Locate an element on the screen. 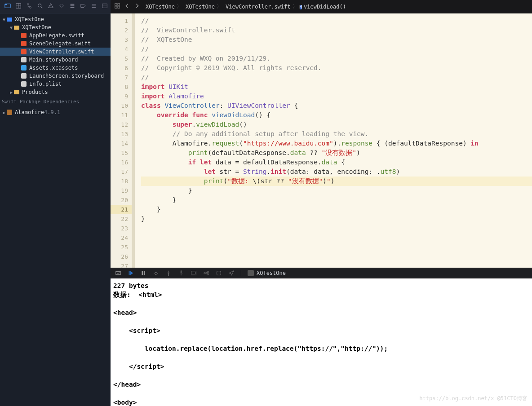 This screenshot has height=406, width=532. tree-row: ViewController.swift is located at coordinates (55, 52).